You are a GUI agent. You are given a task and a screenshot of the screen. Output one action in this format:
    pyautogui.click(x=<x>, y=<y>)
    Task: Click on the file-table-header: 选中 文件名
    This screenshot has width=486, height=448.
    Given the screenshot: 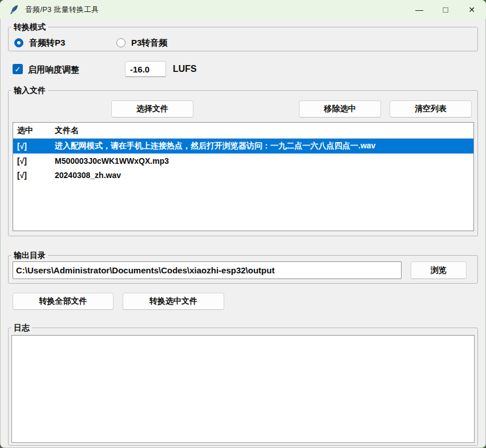 What is the action you would take?
    pyautogui.click(x=243, y=131)
    